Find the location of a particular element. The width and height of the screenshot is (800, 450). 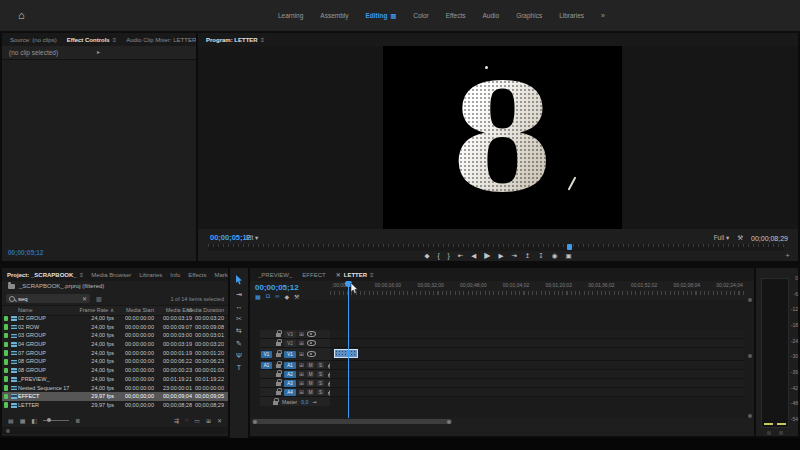

tab-info: Info is located at coordinates (175, 275).